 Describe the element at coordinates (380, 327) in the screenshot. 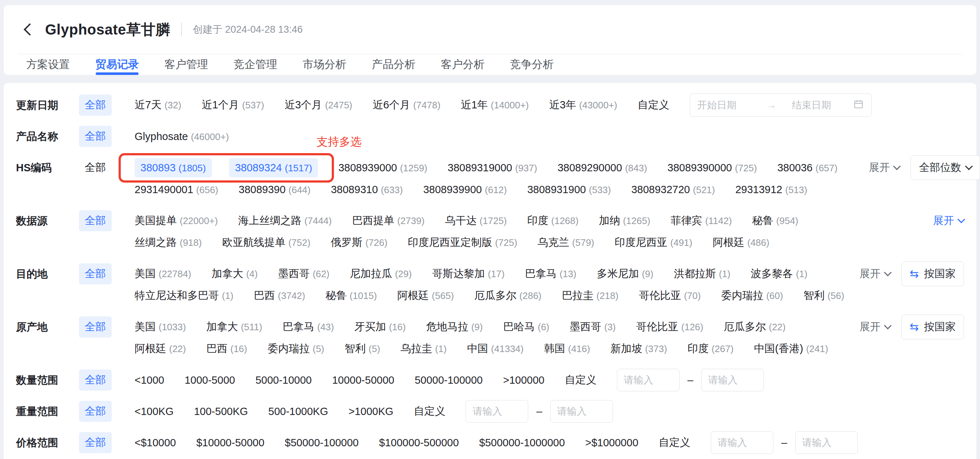

I see `filter-option: 牙买加(16)` at that location.